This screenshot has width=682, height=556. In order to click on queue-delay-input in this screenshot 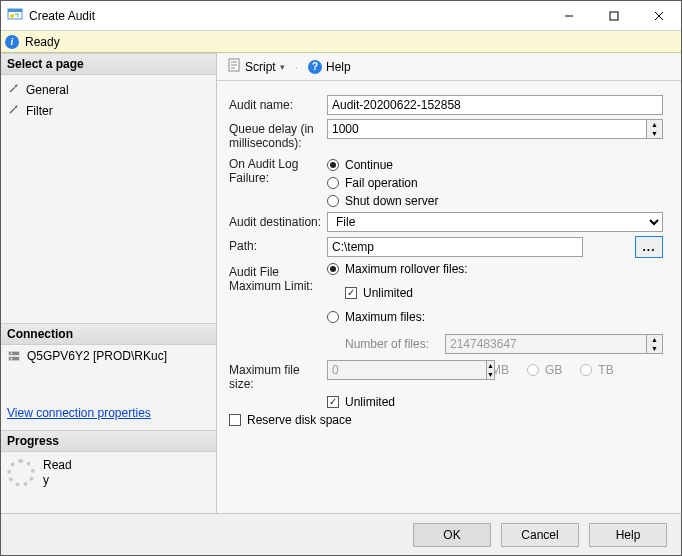, I will do `click(487, 129)`.